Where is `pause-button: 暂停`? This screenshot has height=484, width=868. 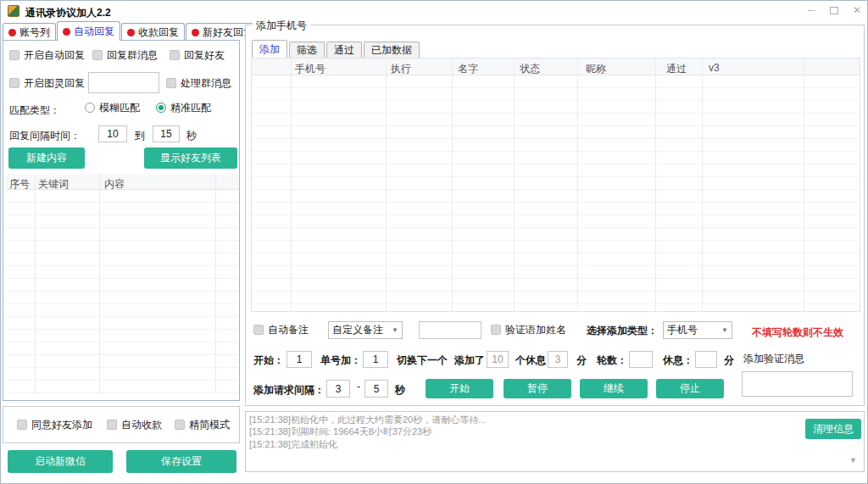
pause-button: 暂停 is located at coordinates (537, 388).